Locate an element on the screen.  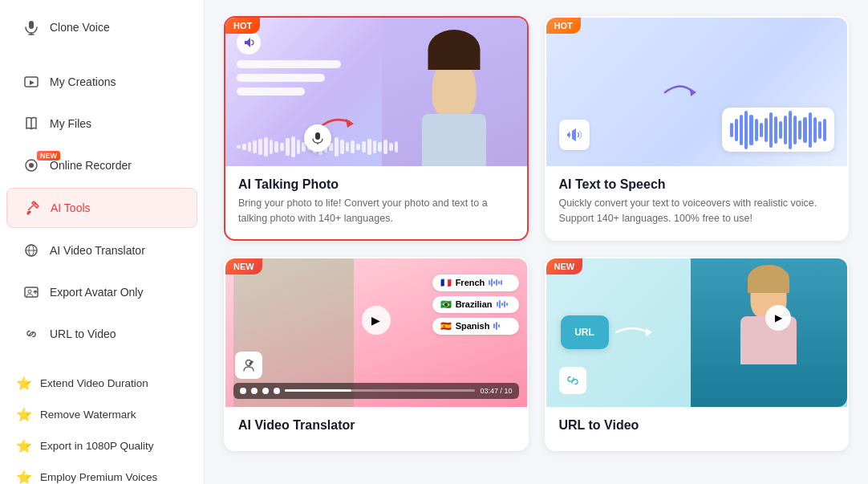
url-to-video-thumbnail: NEW URL is located at coordinates (697, 332).